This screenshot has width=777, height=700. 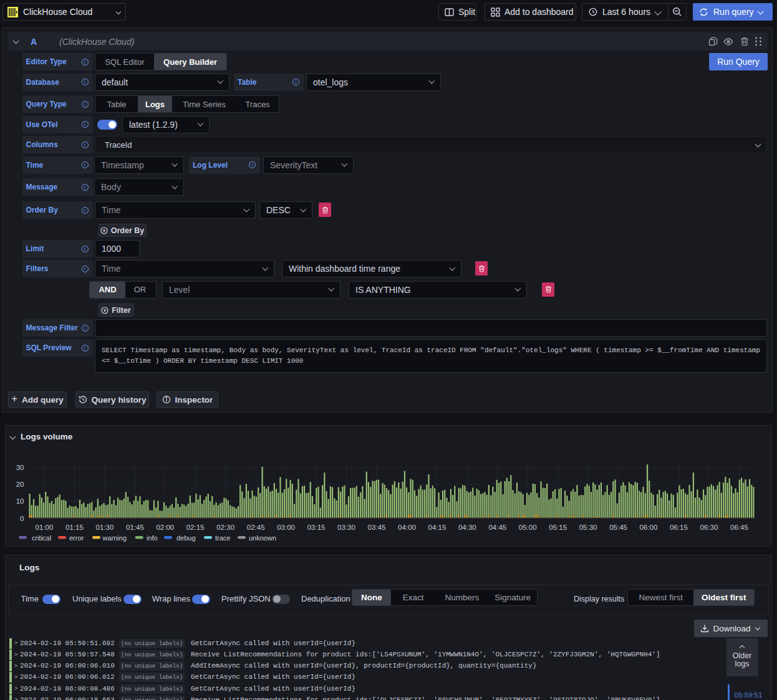 I want to click on svg-text: 03:15, so click(x=317, y=527).